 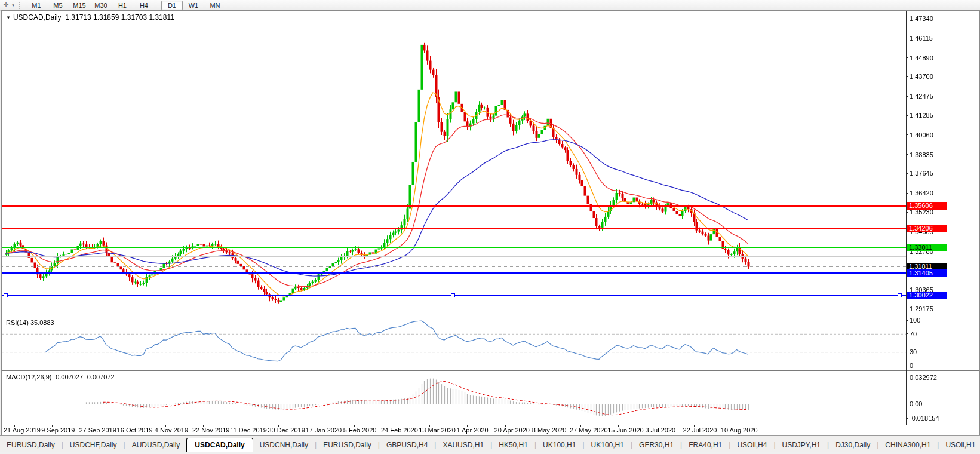 What do you see at coordinates (913, 334) in the screenshot?
I see `rsi-tick-label: 70` at bounding box center [913, 334].